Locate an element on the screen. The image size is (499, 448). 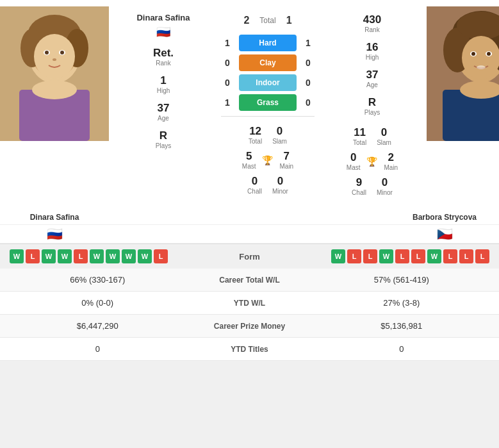
right-rank: 430 Rank is located at coordinates (372, 23).